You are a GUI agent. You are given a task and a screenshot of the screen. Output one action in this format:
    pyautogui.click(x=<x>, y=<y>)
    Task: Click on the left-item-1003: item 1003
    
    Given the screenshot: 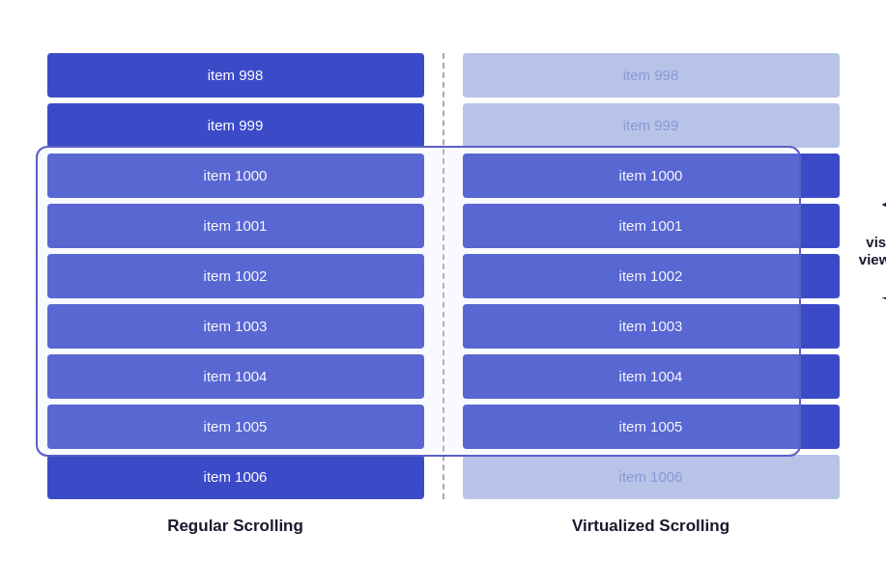 What is the action you would take?
    pyautogui.click(x=236, y=326)
    